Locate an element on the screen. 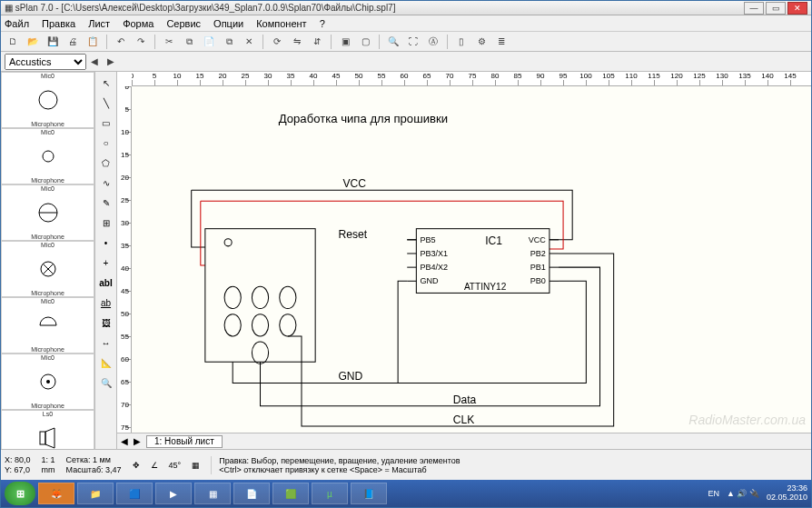 The height and width of the screenshot is (508, 812). find-icon: Ⓐ is located at coordinates (433, 42).